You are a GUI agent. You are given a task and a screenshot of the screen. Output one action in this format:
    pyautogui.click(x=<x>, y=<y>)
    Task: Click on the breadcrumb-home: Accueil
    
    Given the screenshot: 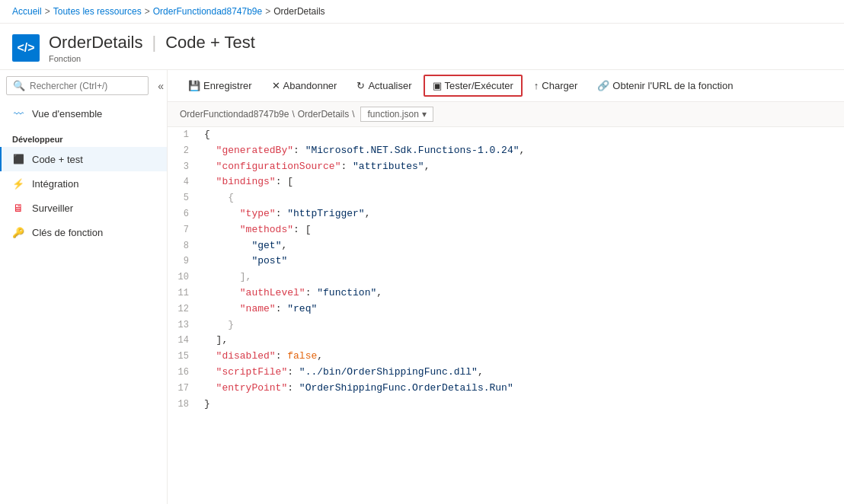 What is the action you would take?
    pyautogui.click(x=27, y=11)
    